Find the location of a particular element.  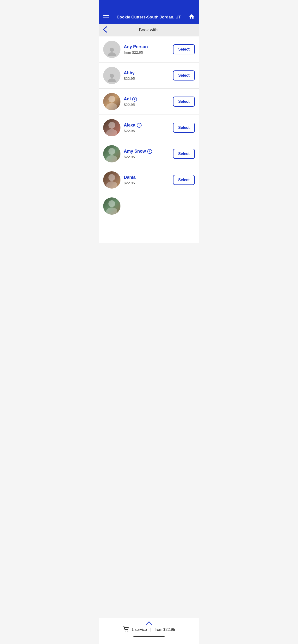

list-item: Abby $22.95 Select is located at coordinates (149, 76).